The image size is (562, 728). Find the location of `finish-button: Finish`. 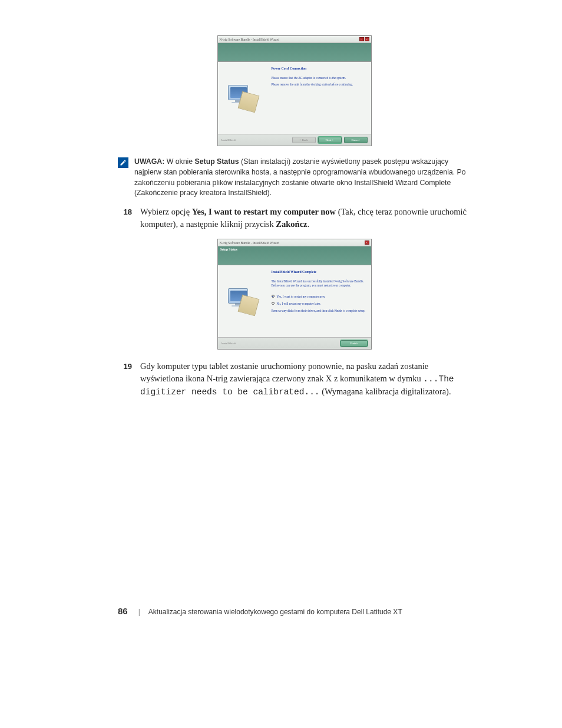

finish-button: Finish is located at coordinates (354, 343).